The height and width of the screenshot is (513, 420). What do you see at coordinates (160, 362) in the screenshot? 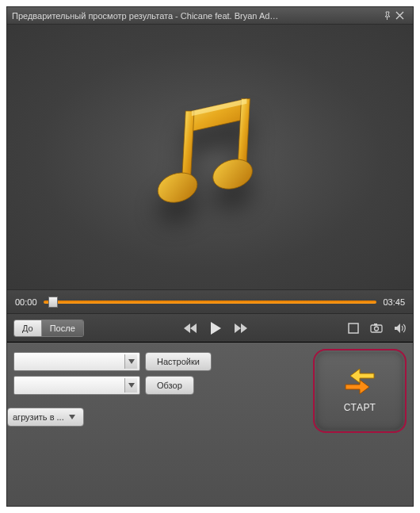
I see `settings-row: Настройки` at bounding box center [160, 362].